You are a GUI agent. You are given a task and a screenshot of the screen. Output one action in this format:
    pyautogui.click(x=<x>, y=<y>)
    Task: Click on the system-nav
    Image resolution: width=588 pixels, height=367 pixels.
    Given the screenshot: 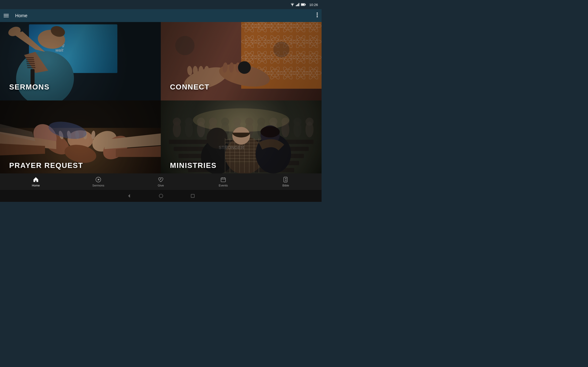 What is the action you would take?
    pyautogui.click(x=161, y=196)
    